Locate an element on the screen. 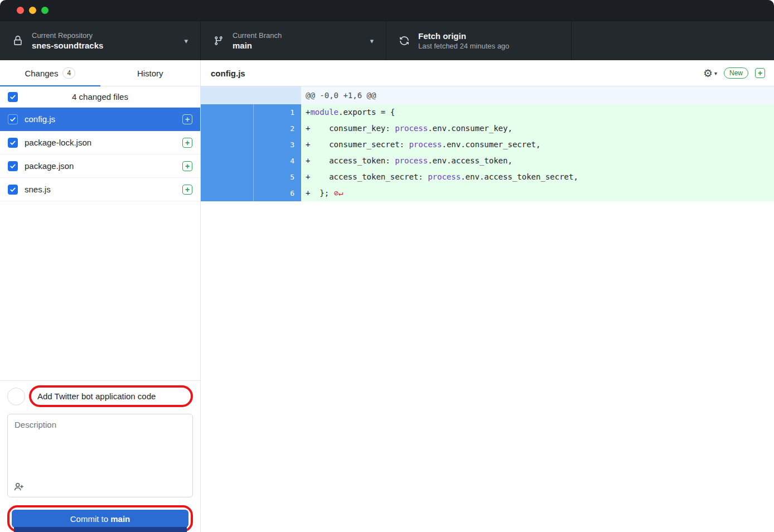  commit-button-label: Commit to is located at coordinates (89, 519).